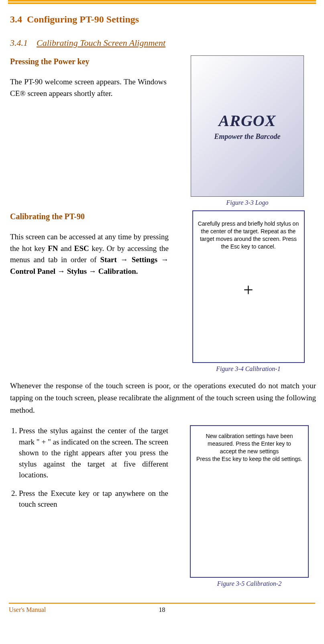 The height and width of the screenshot is (644, 324). What do you see at coordinates (163, 19) in the screenshot?
I see `section-heading: 3.4 Configuring PT-90 Settings` at bounding box center [163, 19].